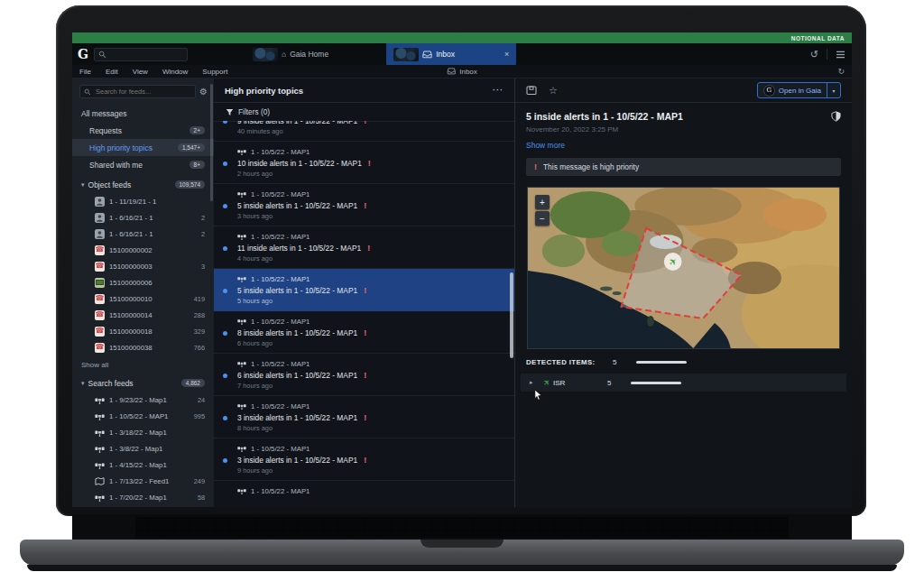 The image size is (924, 572). What do you see at coordinates (365, 375) in the screenshot?
I see `message-row: 1 - 10/5/22 - MAP1 6 inside alerts in 1 …` at bounding box center [365, 375].